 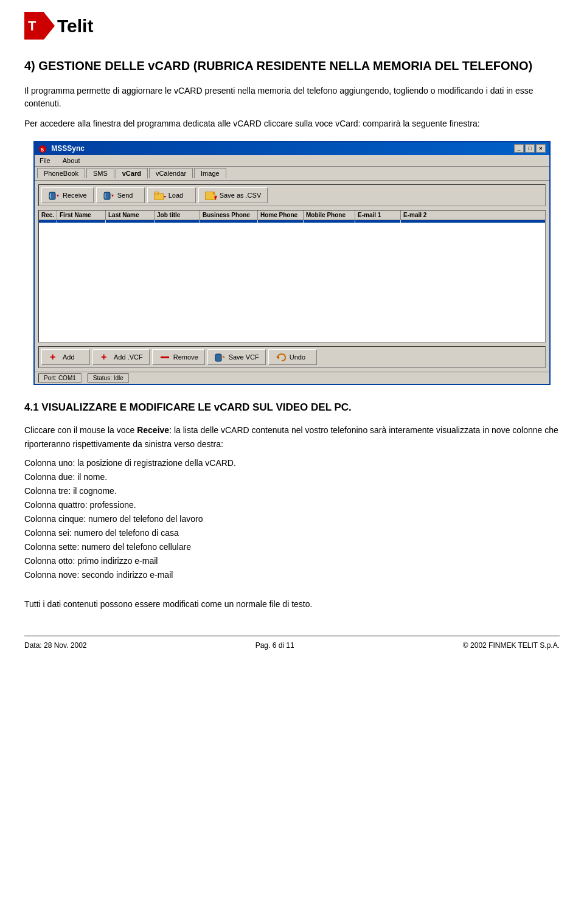 I want to click on save-csv-label: Save as .CSV, so click(x=240, y=195).